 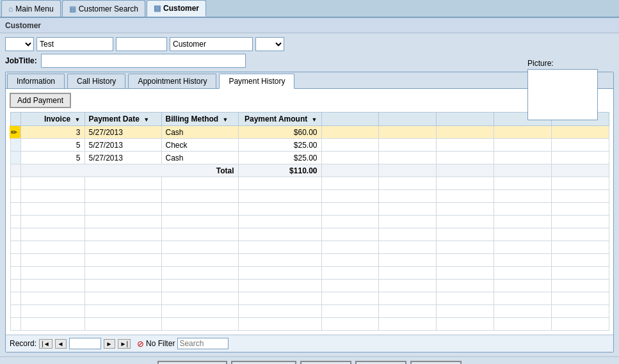 What do you see at coordinates (21, 61) in the screenshot?
I see `jobtitle-label: JobTitle:` at bounding box center [21, 61].